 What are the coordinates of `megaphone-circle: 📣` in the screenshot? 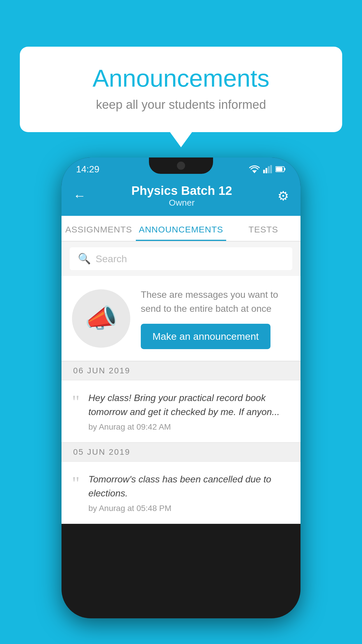 It's located at (101, 318).